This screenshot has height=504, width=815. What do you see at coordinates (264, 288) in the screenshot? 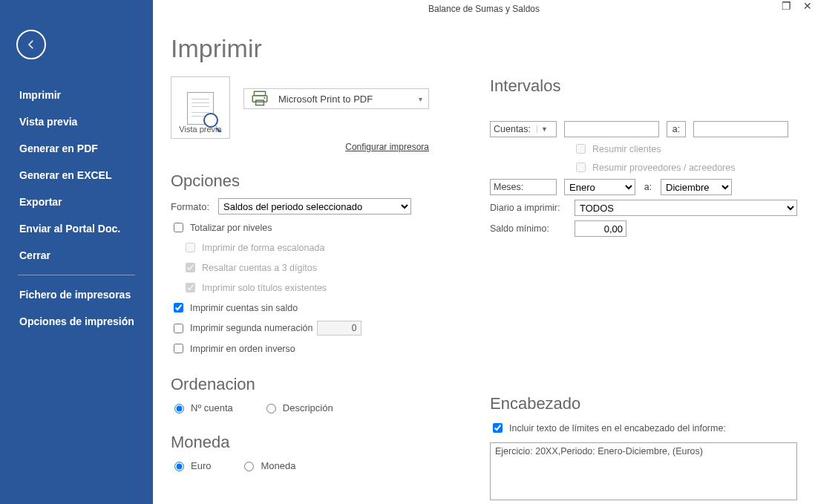
I see `check-solo-titulos-label: Imprimir solo títulos existentes` at bounding box center [264, 288].